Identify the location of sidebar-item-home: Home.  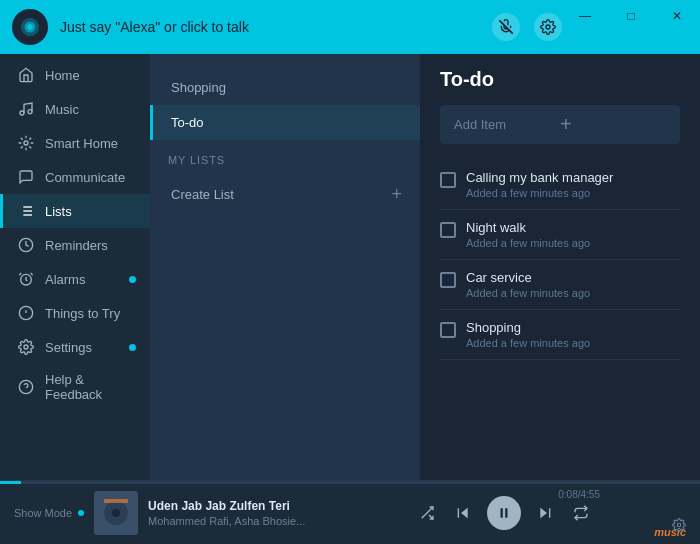
(75, 75).